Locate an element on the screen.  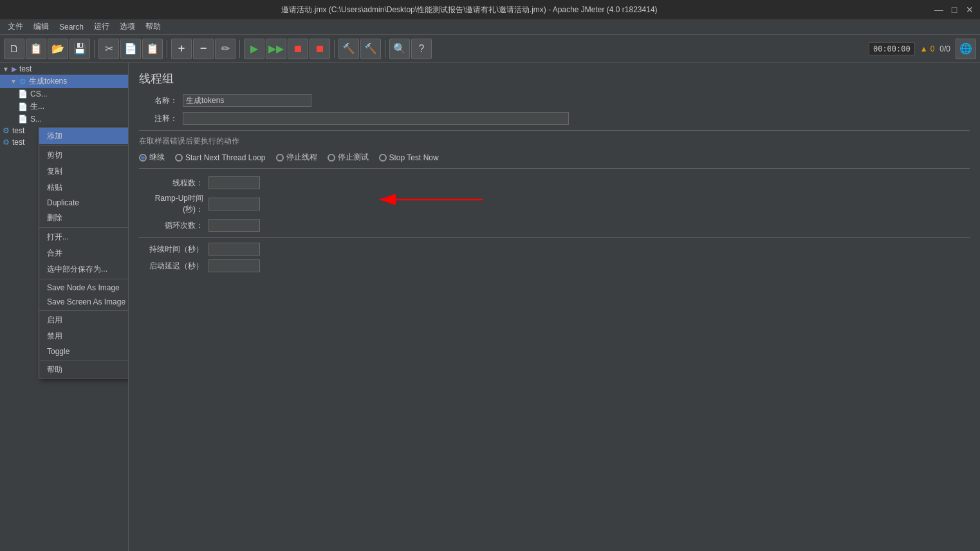
templates-button: 📋 is located at coordinates (36, 49).